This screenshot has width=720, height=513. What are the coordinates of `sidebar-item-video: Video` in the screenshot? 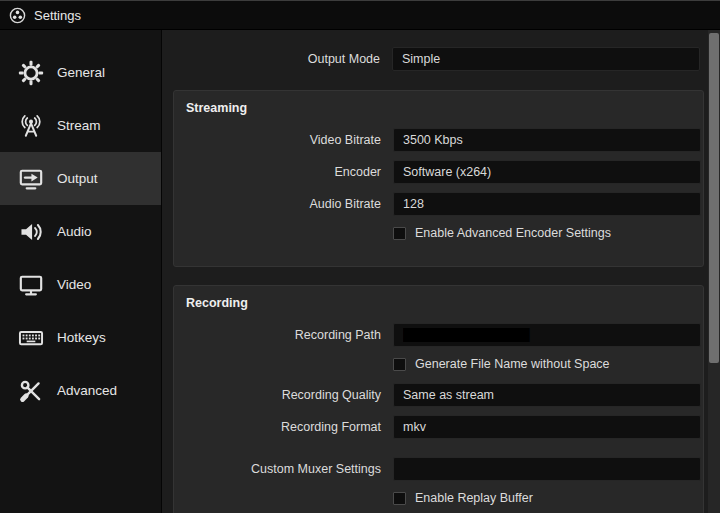 It's located at (80, 284).